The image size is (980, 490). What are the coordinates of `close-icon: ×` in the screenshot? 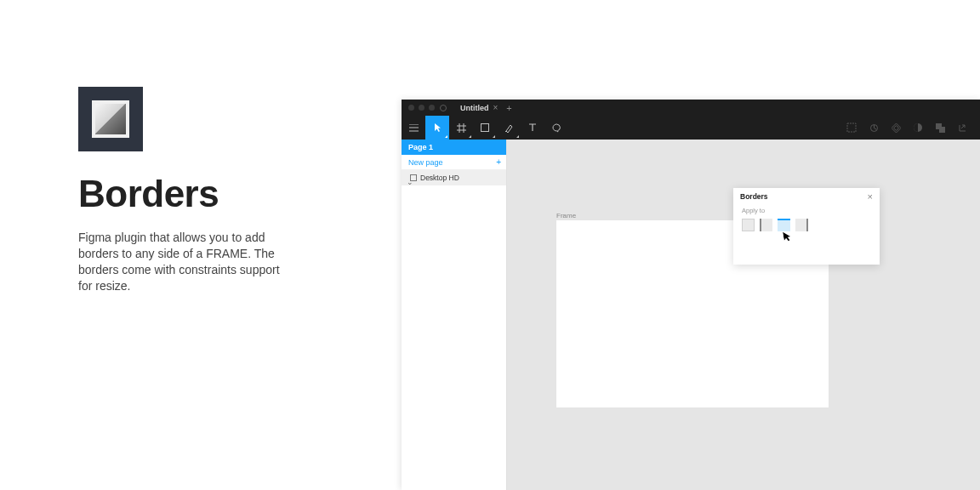 It's located at (870, 197).